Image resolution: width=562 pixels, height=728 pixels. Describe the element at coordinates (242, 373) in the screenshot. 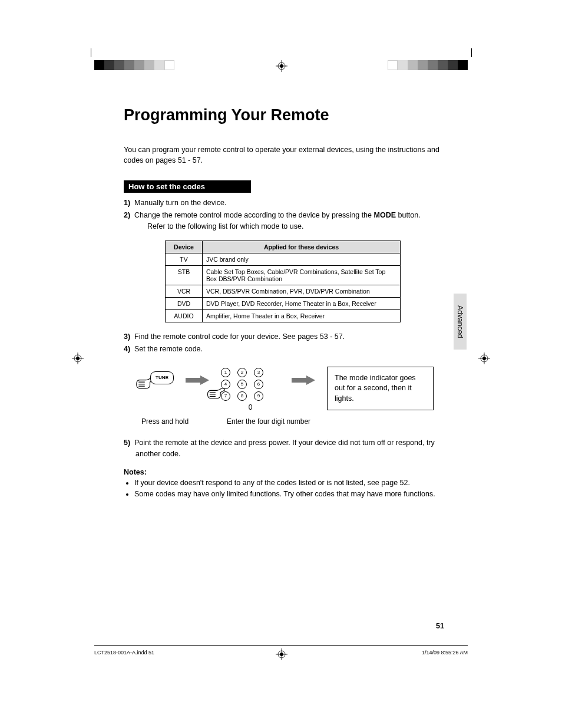

I see `keypad-key: 2` at that location.